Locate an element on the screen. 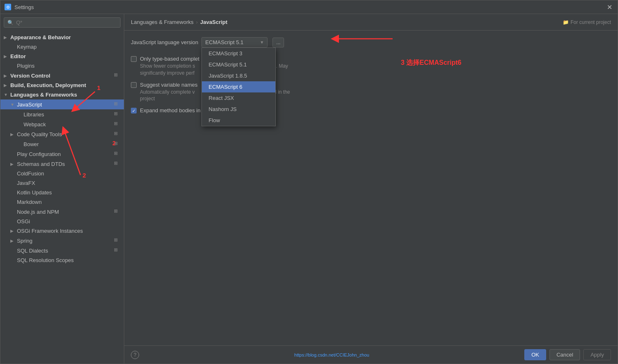  sidebar-item-label: Node.js and NPM is located at coordinates (64, 212).